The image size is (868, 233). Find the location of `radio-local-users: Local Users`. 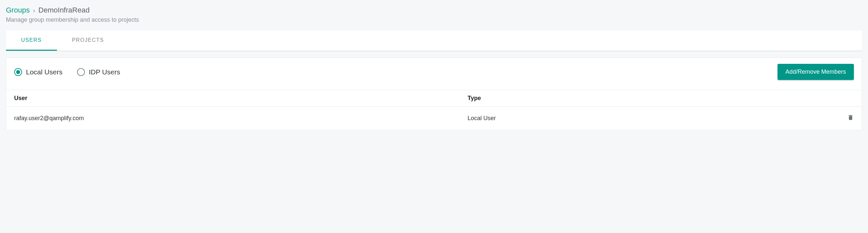

radio-local-users: Local Users is located at coordinates (38, 72).